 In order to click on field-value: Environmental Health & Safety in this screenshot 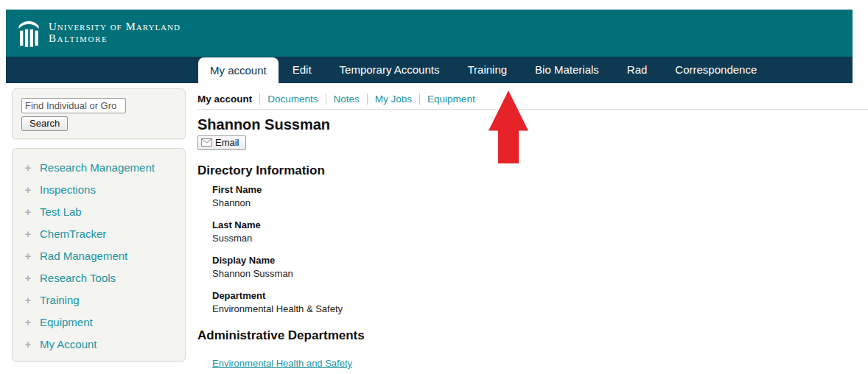, I will do `click(540, 309)`.